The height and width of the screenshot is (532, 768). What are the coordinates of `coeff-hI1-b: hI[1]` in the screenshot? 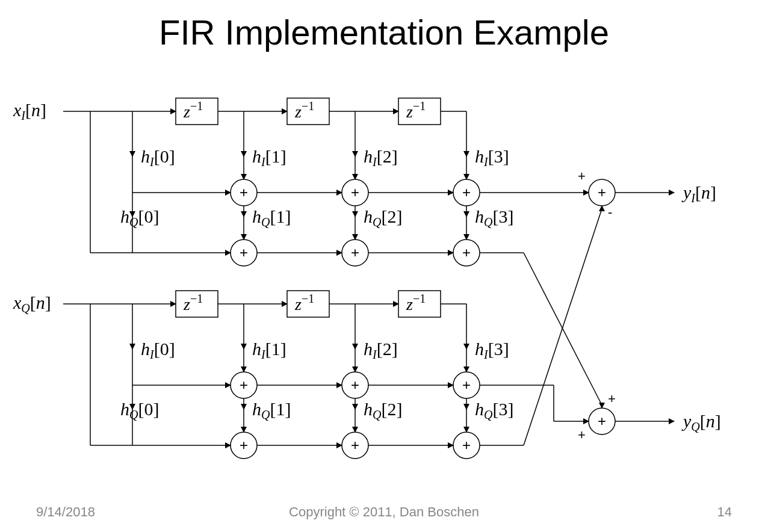 It's located at (270, 350).